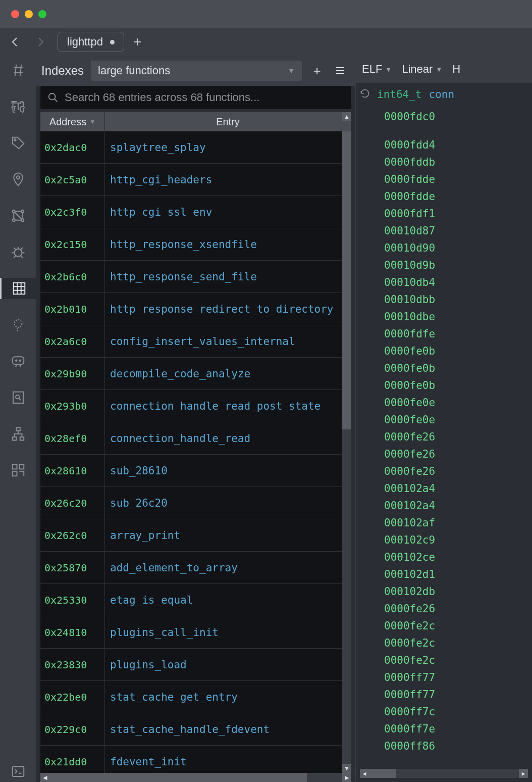 The image size is (532, 782). I want to click on table-row: 0x23830plugins_load, so click(196, 665).